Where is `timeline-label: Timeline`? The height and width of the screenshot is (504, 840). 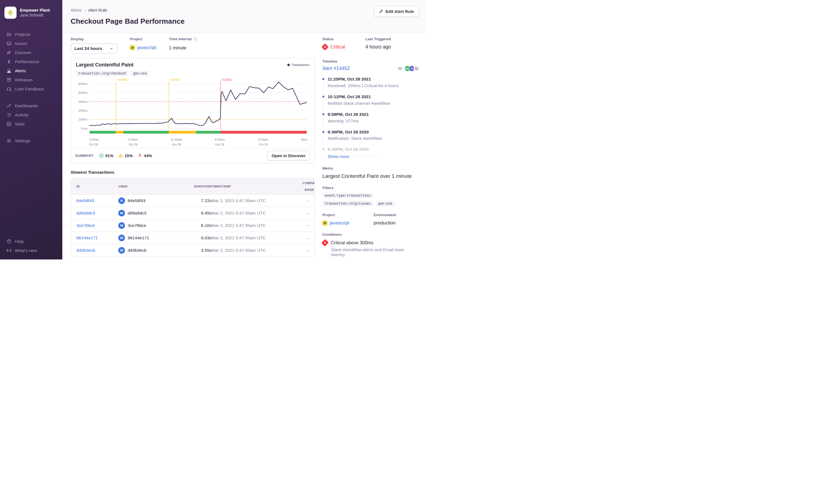
timeline-label: Timeline is located at coordinates (371, 61).